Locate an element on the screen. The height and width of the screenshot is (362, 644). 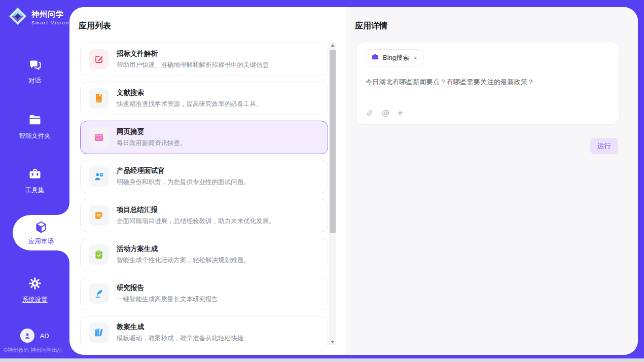
app-list-title: 应用列表 is located at coordinates (95, 26).